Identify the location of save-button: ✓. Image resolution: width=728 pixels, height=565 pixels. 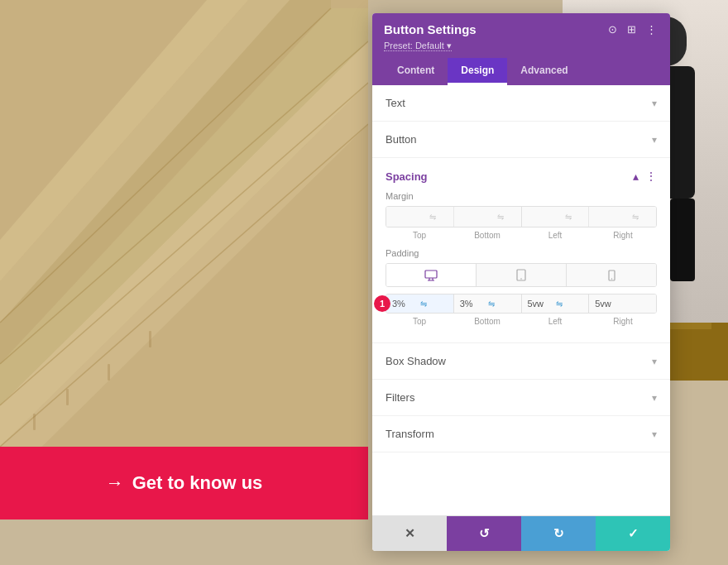
(633, 534).